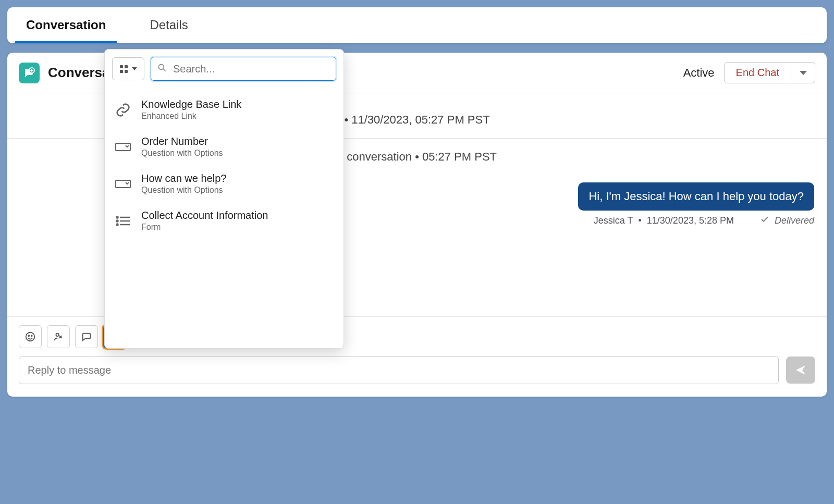 The height and width of the screenshot is (504, 834). Describe the element at coordinates (87, 337) in the screenshot. I see `chat-icon` at that location.